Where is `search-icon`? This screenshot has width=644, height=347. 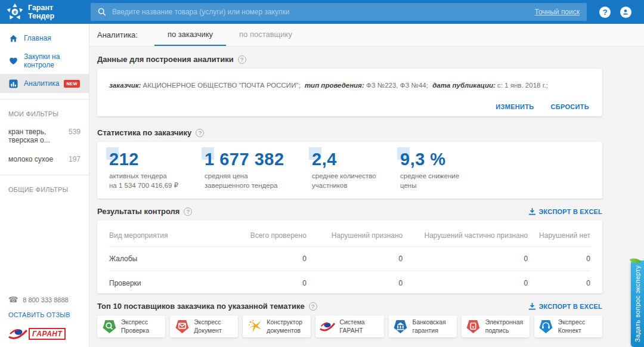
search-icon is located at coordinates (102, 12).